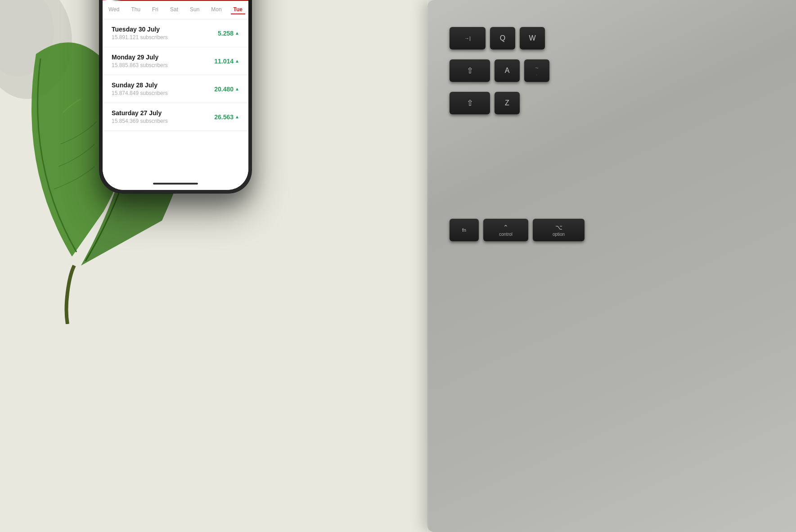 The width and height of the screenshot is (796, 532). Describe the element at coordinates (174, 10) in the screenshot. I see `tab-sat: Sat` at that location.